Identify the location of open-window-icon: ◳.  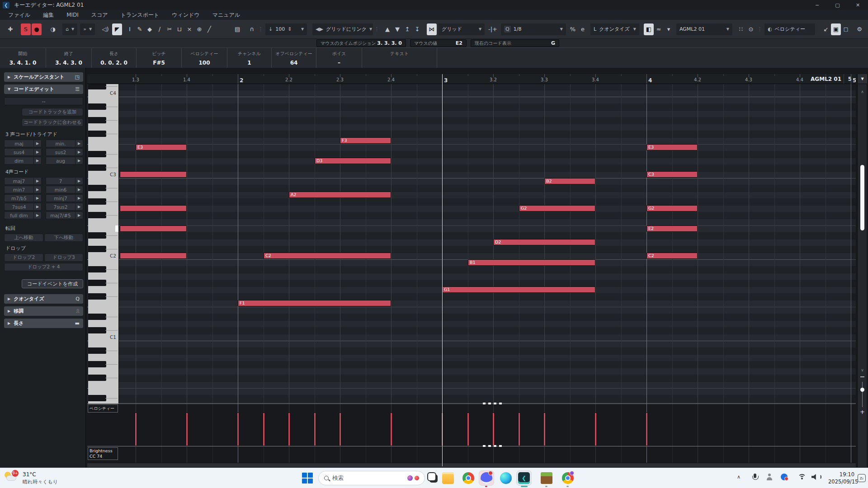
(77, 77).